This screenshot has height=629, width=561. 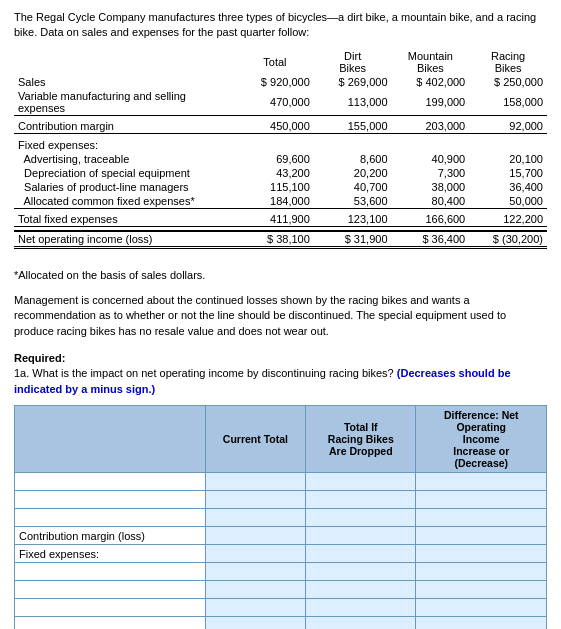 I want to click on row-label: Fixed expenses:, so click(x=125, y=145).